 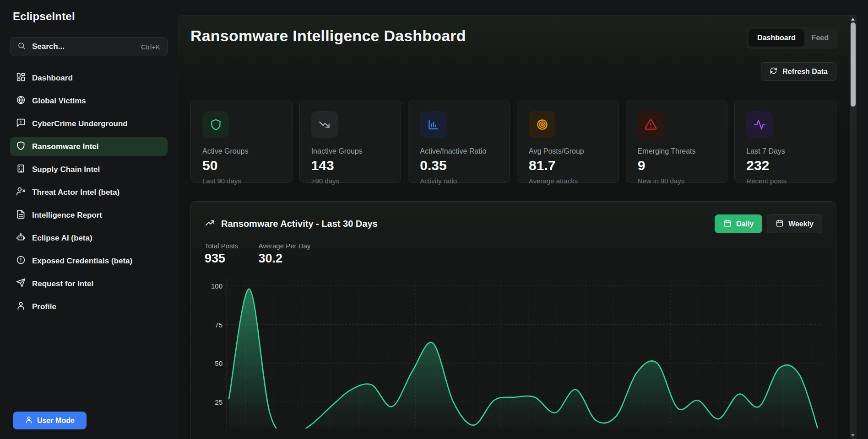 I want to click on sidebar-item-label: Supply Chain Intel, so click(x=66, y=170).